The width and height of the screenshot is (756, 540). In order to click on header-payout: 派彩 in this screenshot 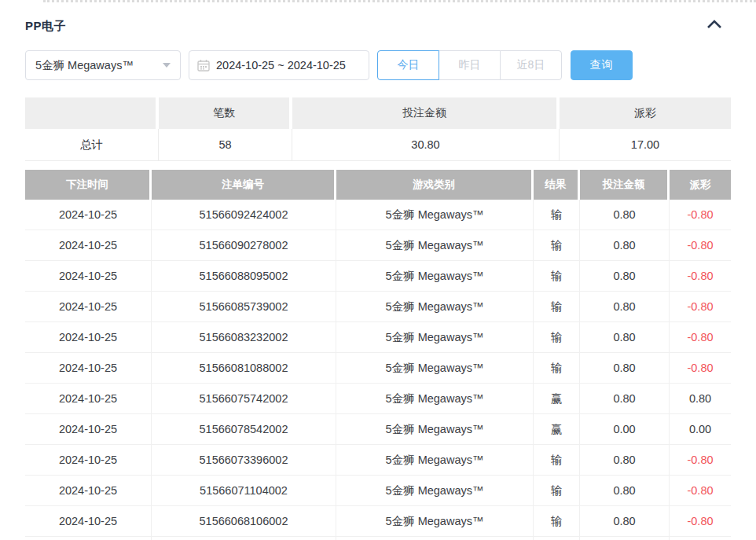, I will do `click(700, 185)`.